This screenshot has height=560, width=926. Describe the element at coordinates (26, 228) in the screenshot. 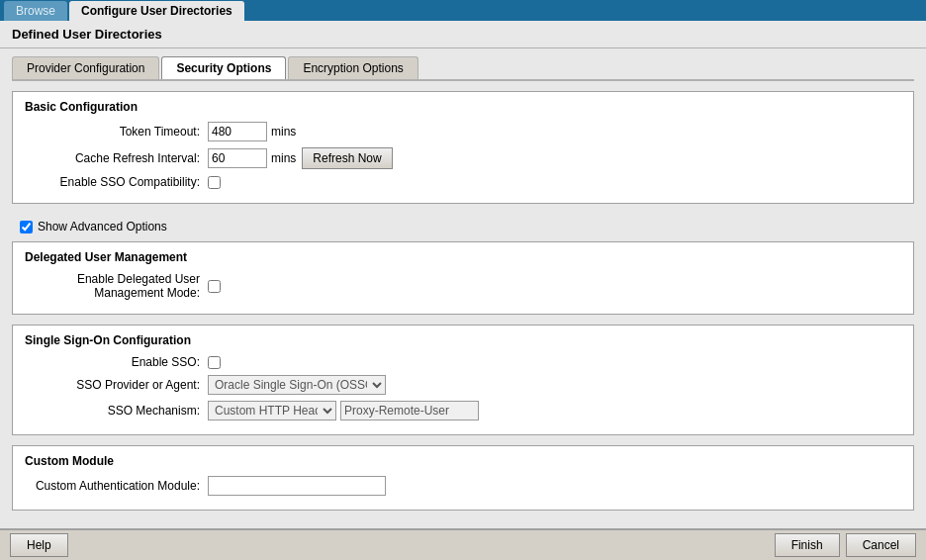

I see `show-advanced-checkbox` at that location.